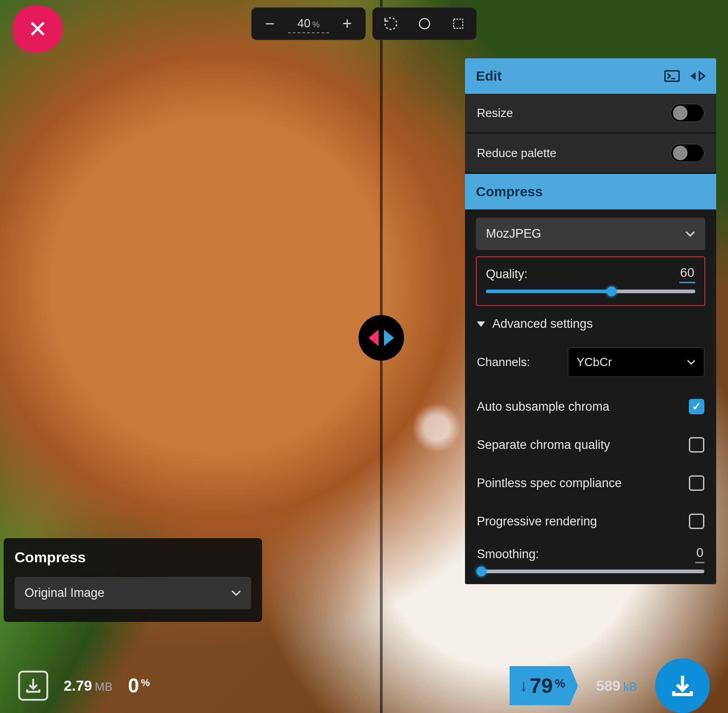 The height and width of the screenshot is (713, 728). What do you see at coordinates (364, 686) in the screenshot?
I see `footer: 2.79MB 0% ↓ 79% 589kB` at bounding box center [364, 686].